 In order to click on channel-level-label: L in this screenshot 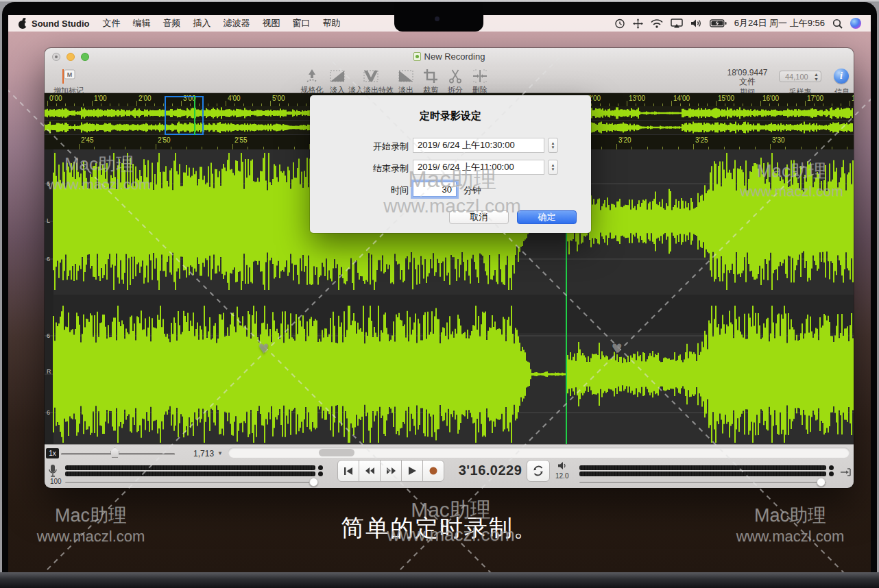, I will do `click(48, 221)`.